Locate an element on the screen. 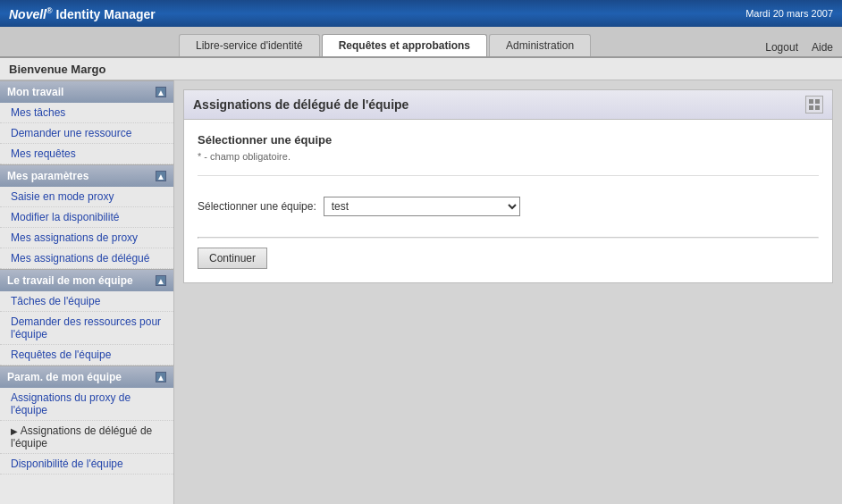  select-equipe-label: Sélectionner une équipe: is located at coordinates (257, 206).